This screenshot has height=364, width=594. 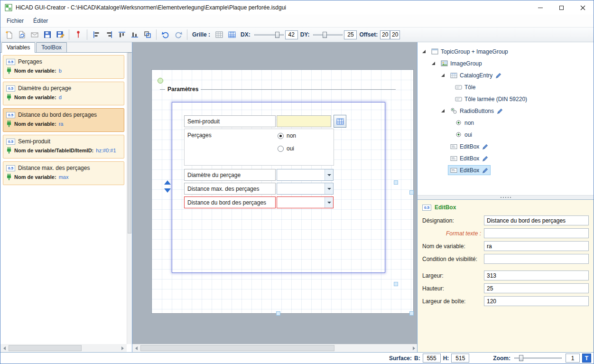 What do you see at coordinates (506, 87) in the screenshot?
I see `tree-item-tole: Tôle` at bounding box center [506, 87].